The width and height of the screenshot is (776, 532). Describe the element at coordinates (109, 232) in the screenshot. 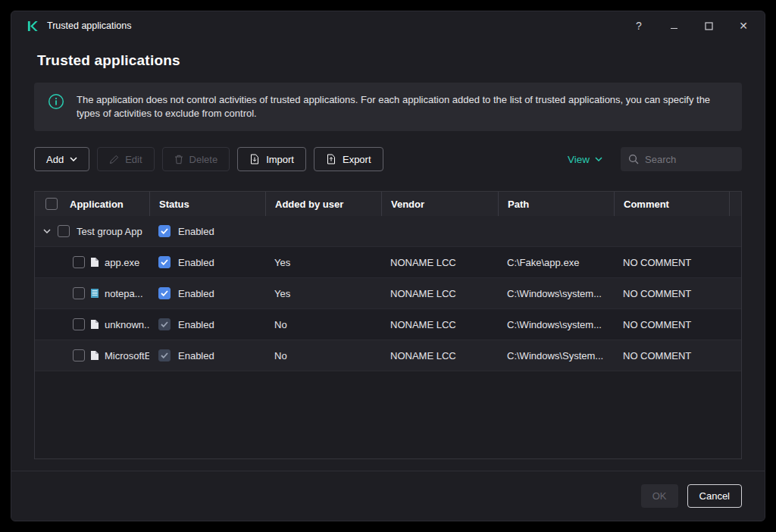

I see `group-name: Test group App` at that location.